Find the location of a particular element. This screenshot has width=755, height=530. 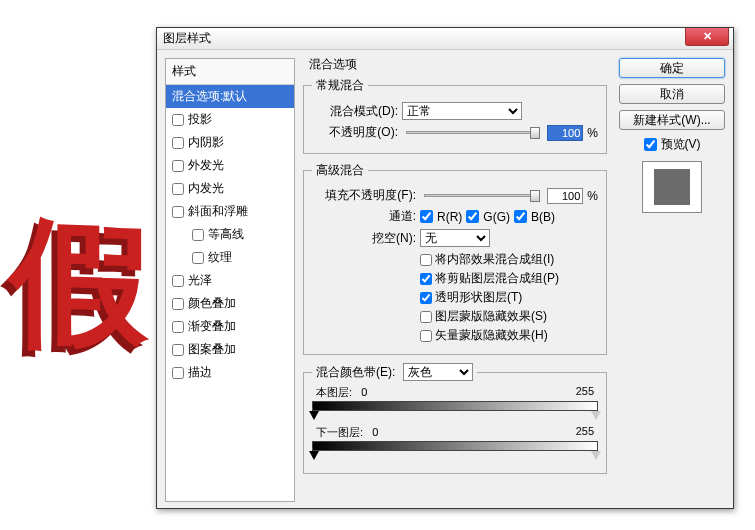

style-item: 描边 is located at coordinates (230, 372).